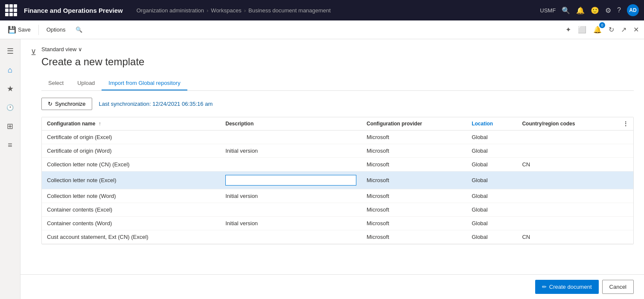 The width and height of the screenshot is (644, 299). What do you see at coordinates (566, 10) in the screenshot?
I see `search-icon: 🔍` at bounding box center [566, 10].